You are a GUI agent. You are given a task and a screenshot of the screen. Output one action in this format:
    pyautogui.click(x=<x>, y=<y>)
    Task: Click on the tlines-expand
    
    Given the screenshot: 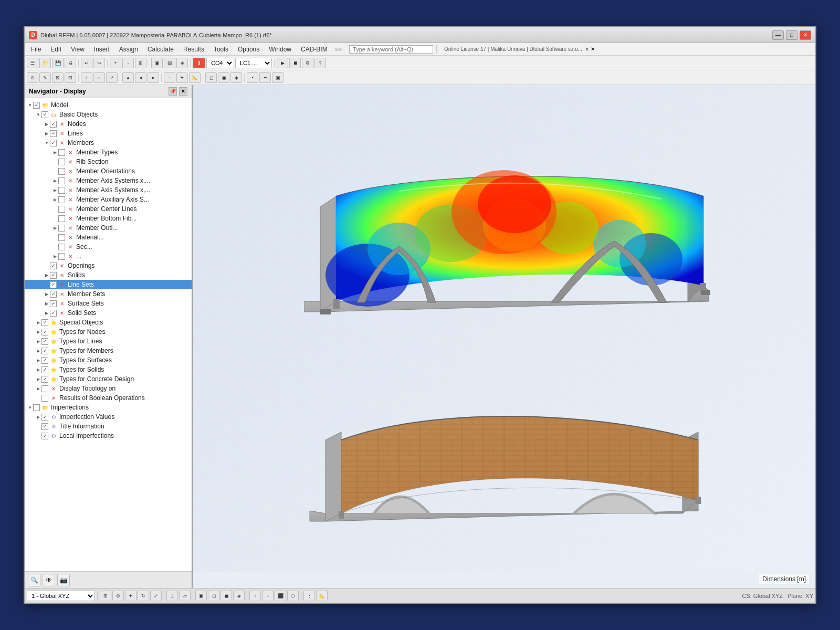 What is the action you would take?
    pyautogui.click(x=38, y=341)
    